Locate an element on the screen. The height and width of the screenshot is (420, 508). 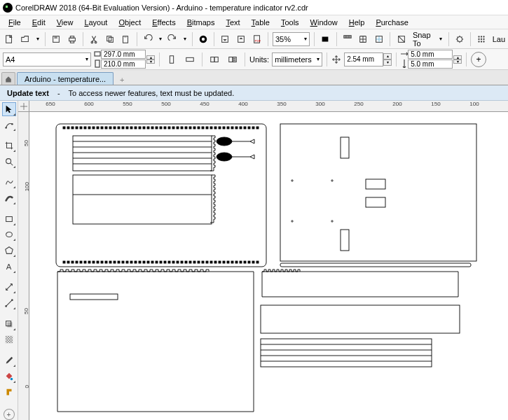
eyedropper-tool is located at coordinates (9, 360).